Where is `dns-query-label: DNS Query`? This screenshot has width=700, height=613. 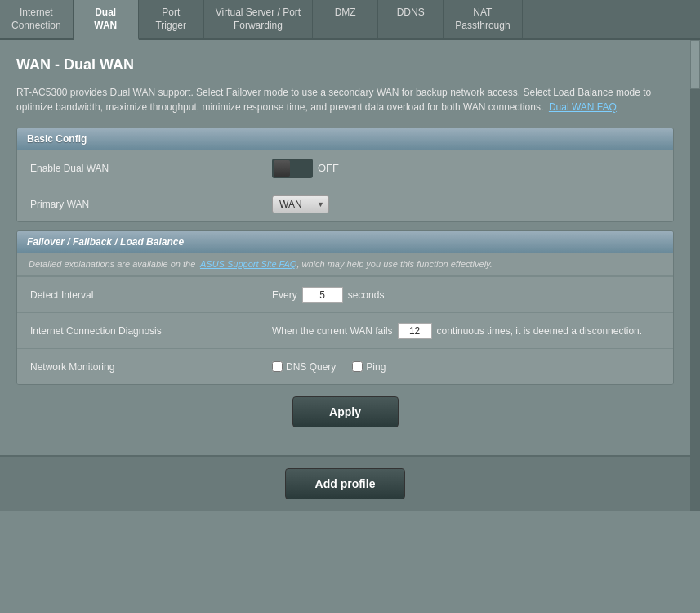
dns-query-label: DNS Query is located at coordinates (310, 367).